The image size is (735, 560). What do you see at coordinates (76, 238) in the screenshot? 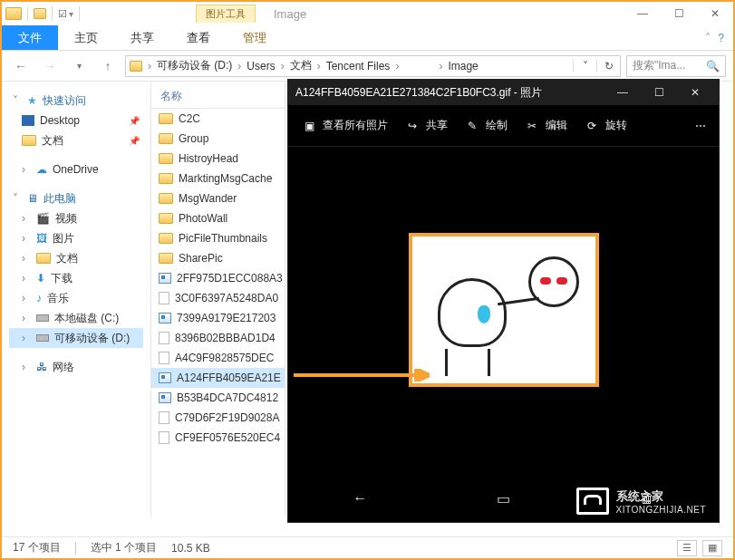
I see `nav-pictures: ›🖼图片` at bounding box center [76, 238].